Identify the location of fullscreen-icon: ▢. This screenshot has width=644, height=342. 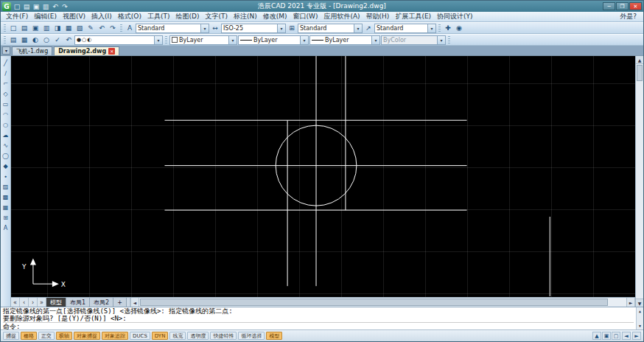
(616, 336).